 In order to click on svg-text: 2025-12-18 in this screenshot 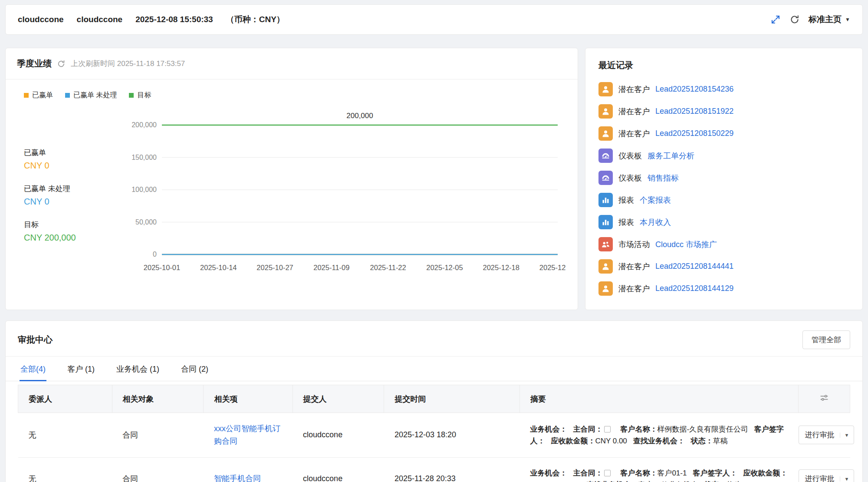, I will do `click(501, 267)`.